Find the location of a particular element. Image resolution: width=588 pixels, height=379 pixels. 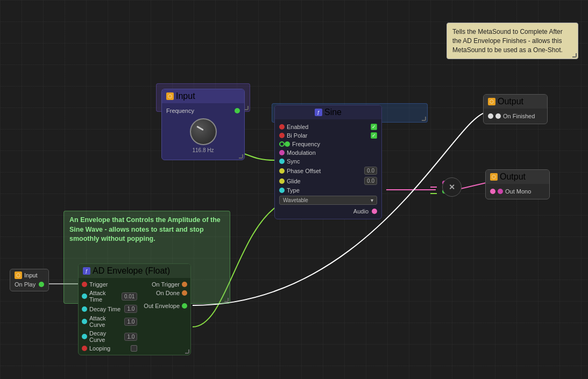

sine-header-label: Sine is located at coordinates (333, 112).